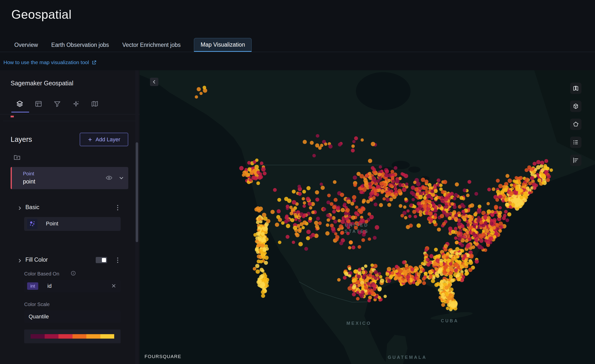 The width and height of the screenshot is (595, 364). I want to click on sidebar-icon-bar, so click(57, 104).